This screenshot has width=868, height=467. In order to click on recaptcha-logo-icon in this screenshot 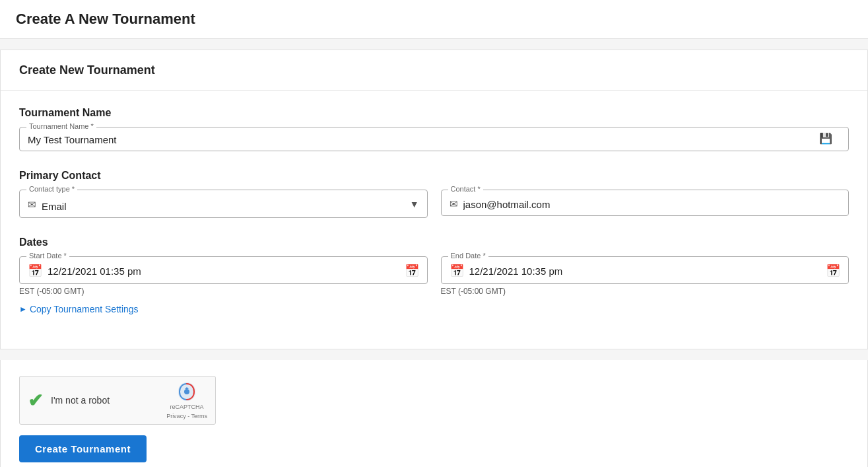, I will do `click(187, 392)`.